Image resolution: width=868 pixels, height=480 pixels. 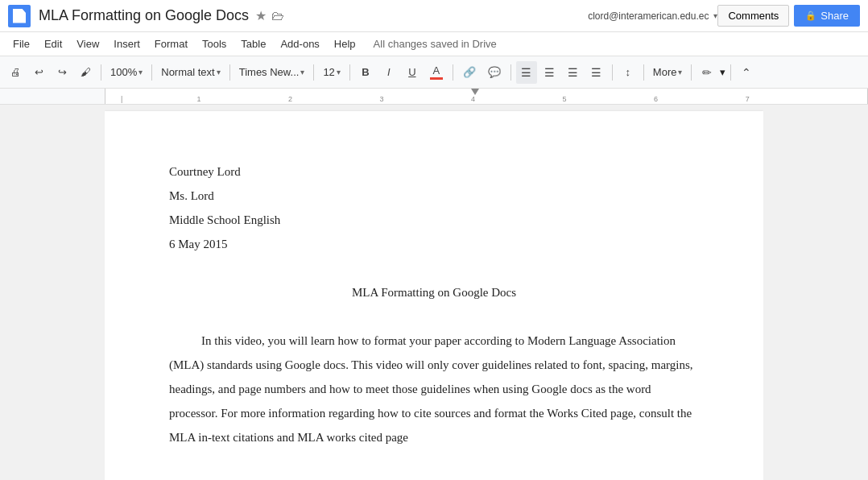 I want to click on menu-table: Table, so click(x=253, y=43).